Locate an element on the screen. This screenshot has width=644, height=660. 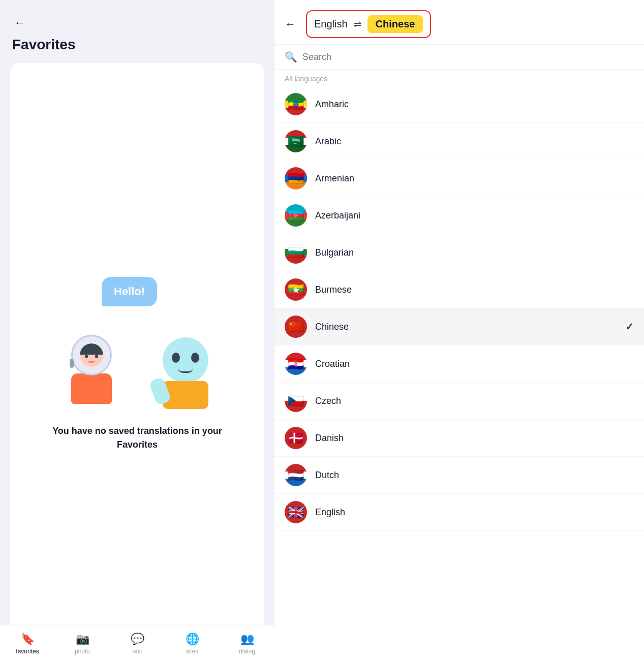
lang-item-armenian: 🇦🇲Armenian is located at coordinates (459, 179).